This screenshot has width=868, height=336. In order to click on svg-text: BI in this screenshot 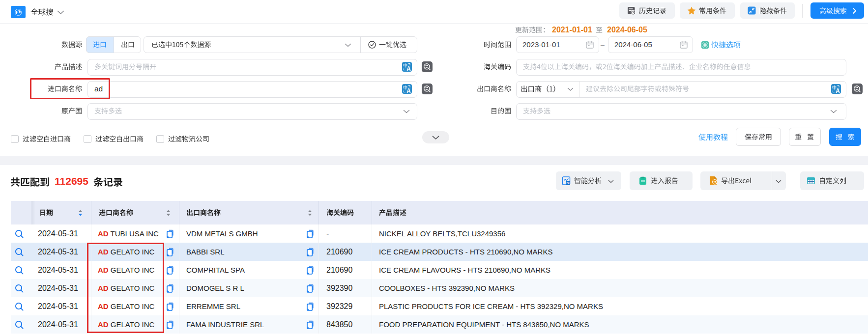, I will do `click(568, 183)`.